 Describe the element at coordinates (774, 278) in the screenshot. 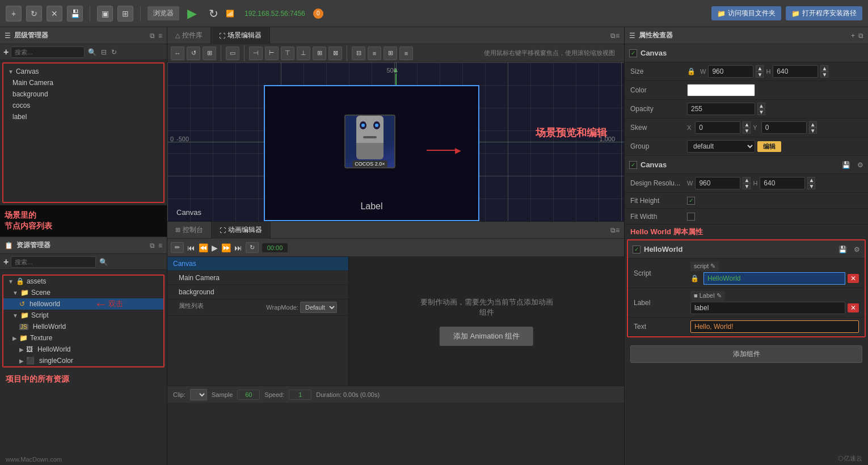

I see `script-input` at that location.